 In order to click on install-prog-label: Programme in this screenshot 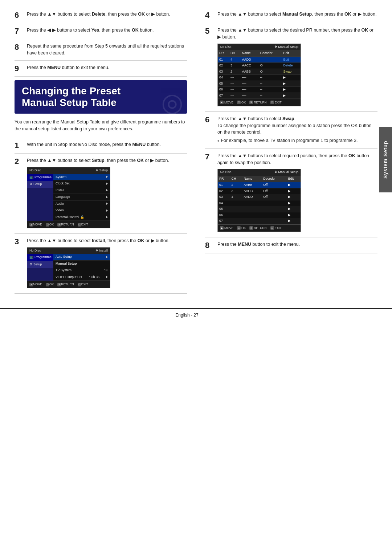, I will do `click(43, 257)`.